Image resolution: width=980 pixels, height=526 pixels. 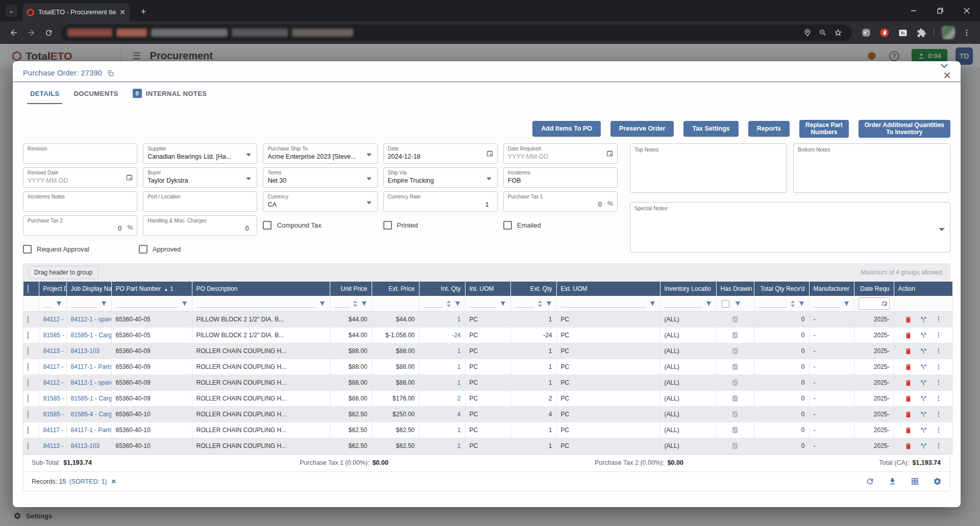 What do you see at coordinates (91, 430) in the screenshot?
I see `job-link: 84117-1 - Parts` at bounding box center [91, 430].